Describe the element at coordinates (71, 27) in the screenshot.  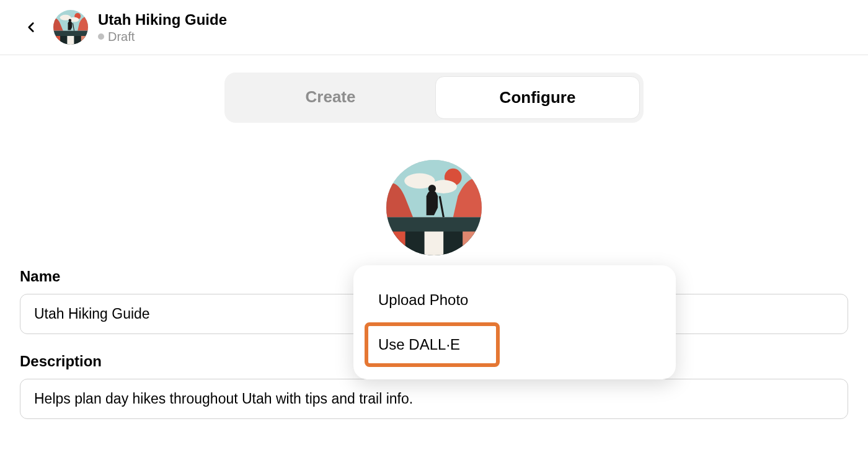
I see `header-avatar` at that location.